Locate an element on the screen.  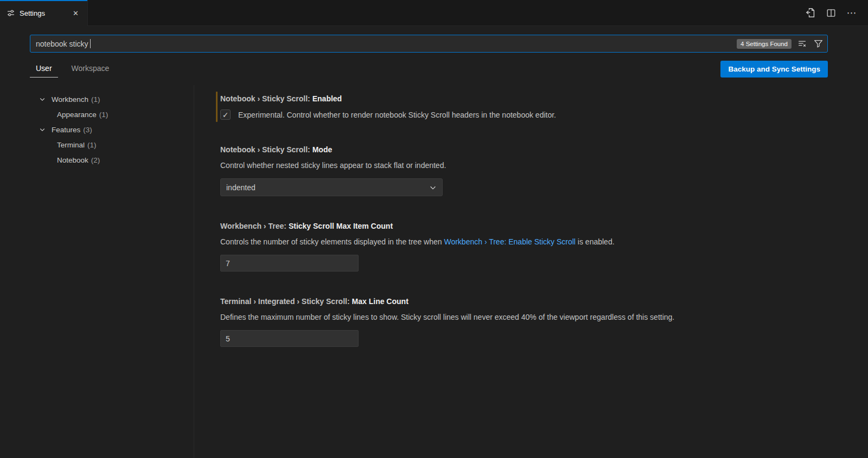
toc-label: Notebook is located at coordinates (73, 160).